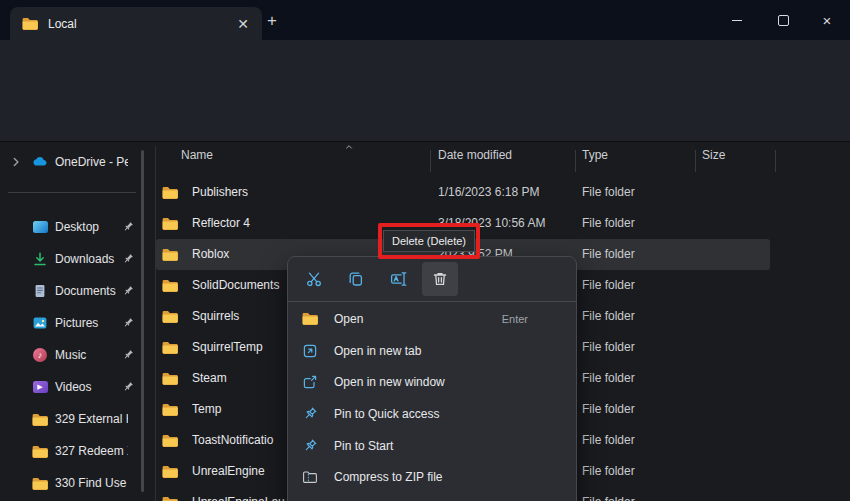 The width and height of the screenshot is (850, 501). Describe the element at coordinates (71, 419) in the screenshot. I see `sidebar-item-folder-329: 329 External Har` at that location.